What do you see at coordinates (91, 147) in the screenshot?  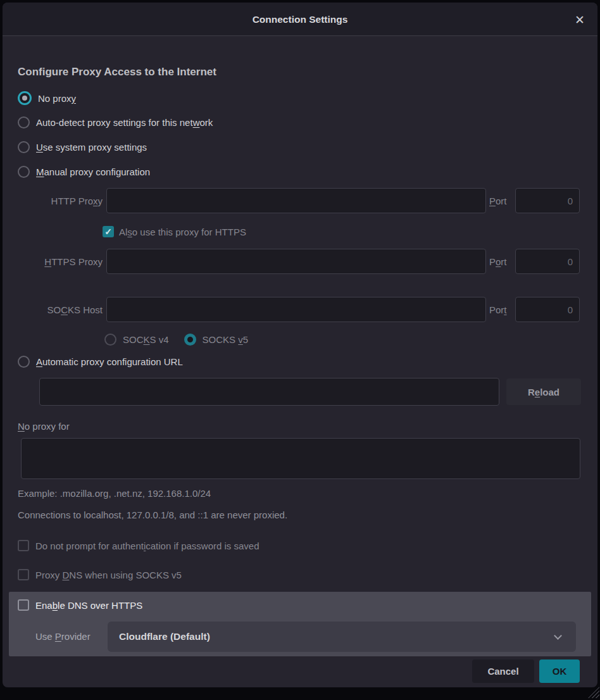 I see `radio-label-system-proxy: Use system proxy settings` at bounding box center [91, 147].